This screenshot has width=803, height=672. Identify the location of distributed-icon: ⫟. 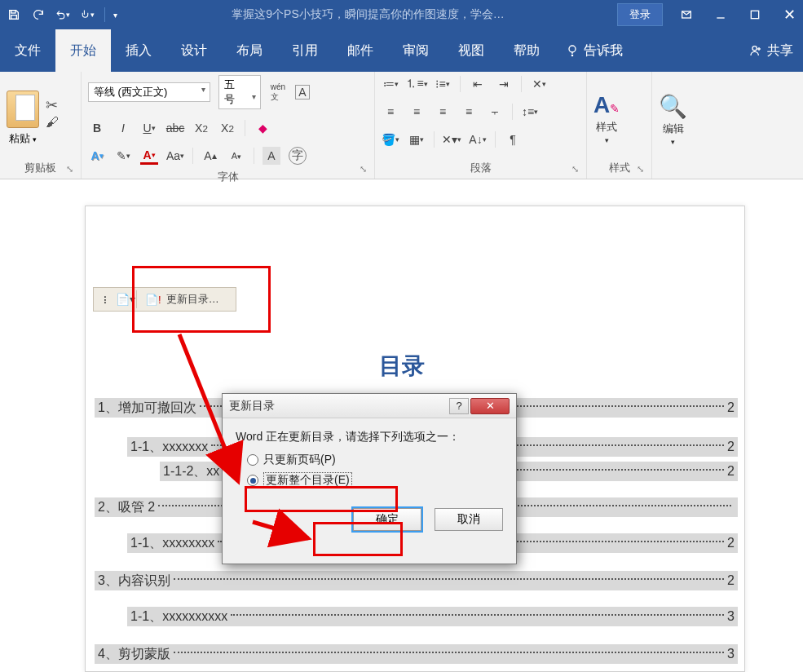
(495, 112).